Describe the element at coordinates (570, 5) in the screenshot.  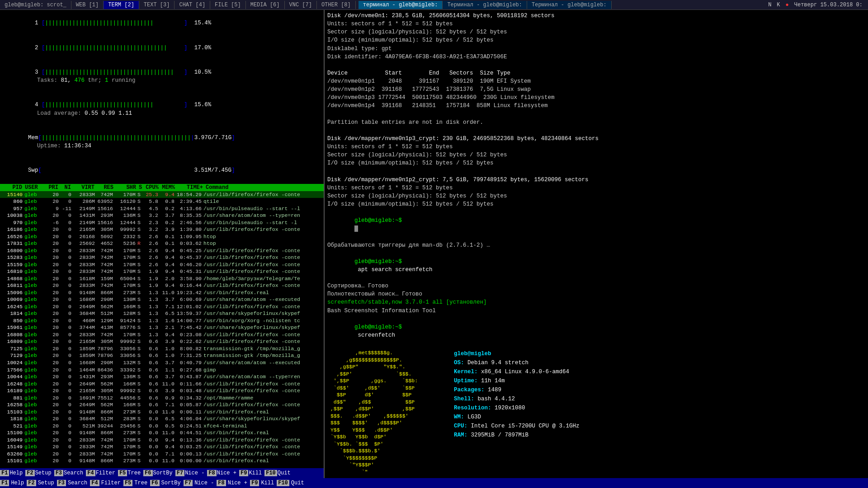
I see `tab-term3: Терминал - gleb@migleb:` at that location.